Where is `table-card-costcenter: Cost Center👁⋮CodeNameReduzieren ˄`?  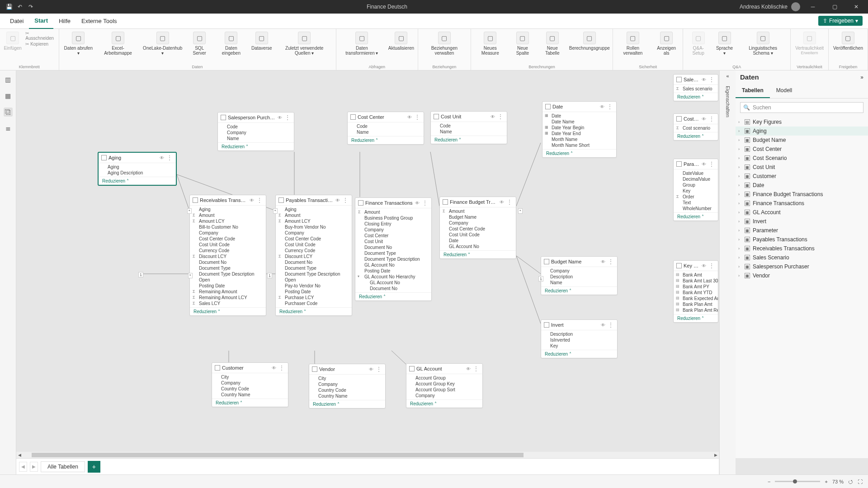 table-card-costcenter: Cost Center👁⋮CodeNameReduzieren ˄ is located at coordinates (386, 128).